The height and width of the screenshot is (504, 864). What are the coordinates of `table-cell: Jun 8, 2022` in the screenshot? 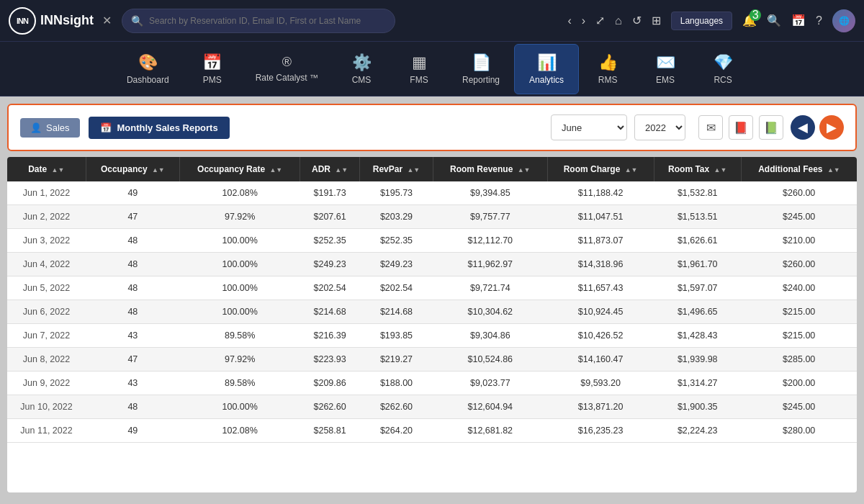 It's located at (46, 360).